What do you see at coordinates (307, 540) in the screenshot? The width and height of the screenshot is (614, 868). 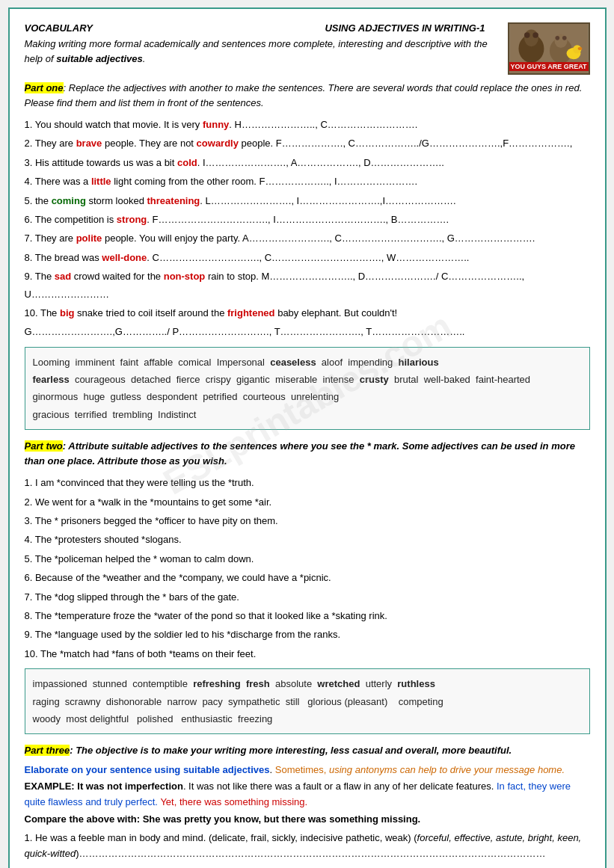 I see `p2-s4: 4. The *protesters shouted *slogans.` at bounding box center [307, 540].